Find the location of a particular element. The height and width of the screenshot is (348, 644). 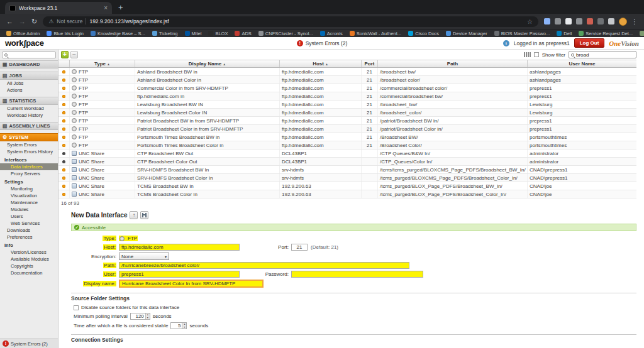

bookmark-dell: Dell is located at coordinates (564, 34).